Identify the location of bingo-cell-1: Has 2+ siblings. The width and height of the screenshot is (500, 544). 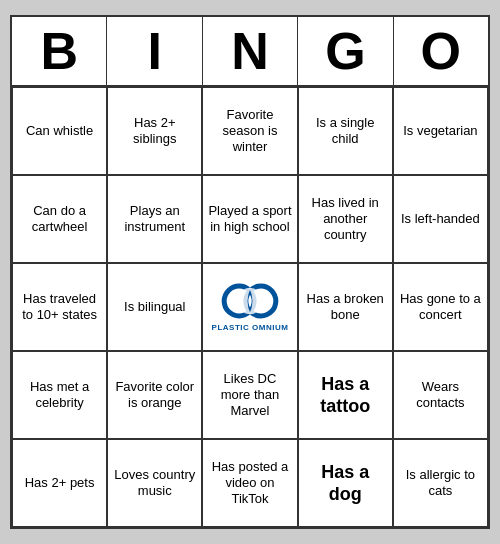
(154, 131).